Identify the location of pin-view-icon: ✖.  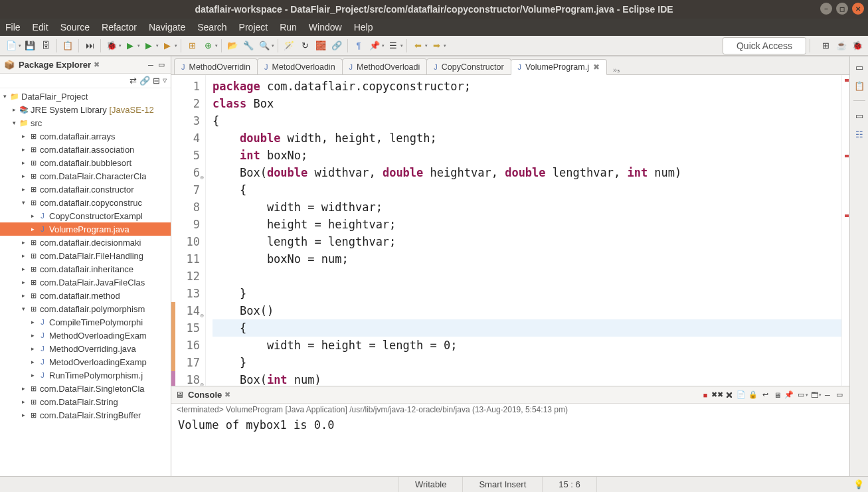
(97, 65).